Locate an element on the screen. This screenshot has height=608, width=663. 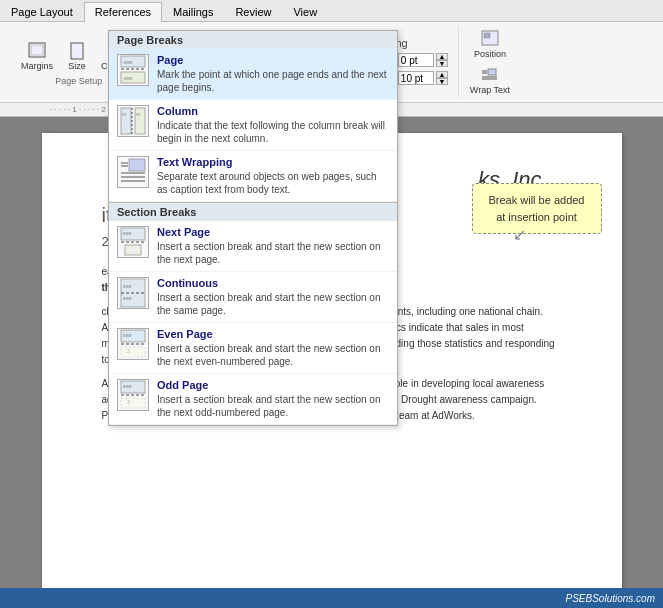
page-breaks-section-label: Page Breaks is located at coordinates (253, 40).